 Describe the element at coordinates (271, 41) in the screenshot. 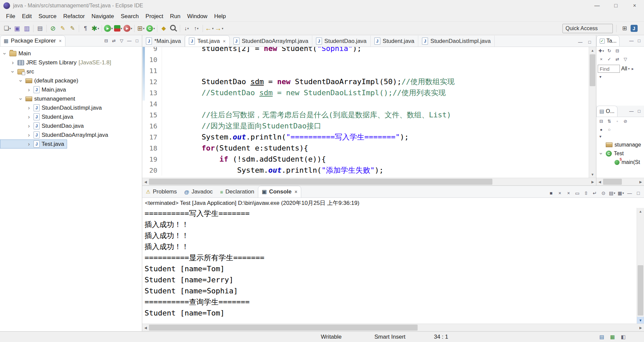

I see `editor-tab-studentdaoarrayimpl-java: StudentDaoArrayImpl.java` at that location.